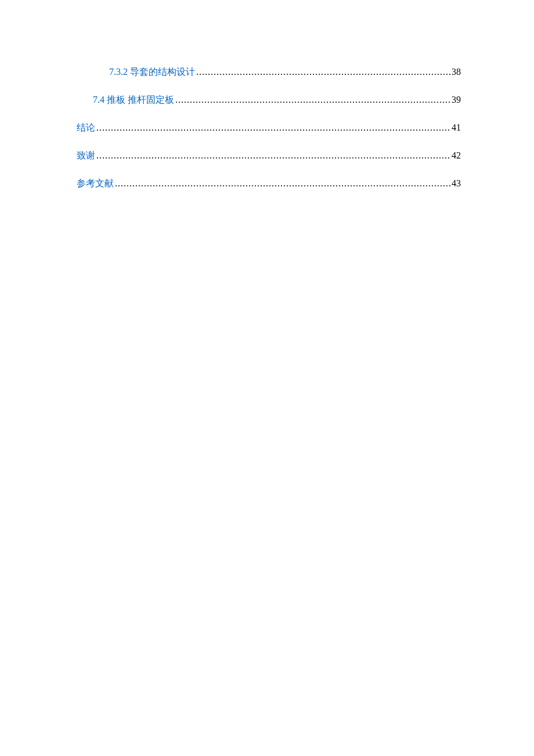  I want to click on toc-entry: 7.4 推板 推杆固定板 ...........................…, so click(269, 100).